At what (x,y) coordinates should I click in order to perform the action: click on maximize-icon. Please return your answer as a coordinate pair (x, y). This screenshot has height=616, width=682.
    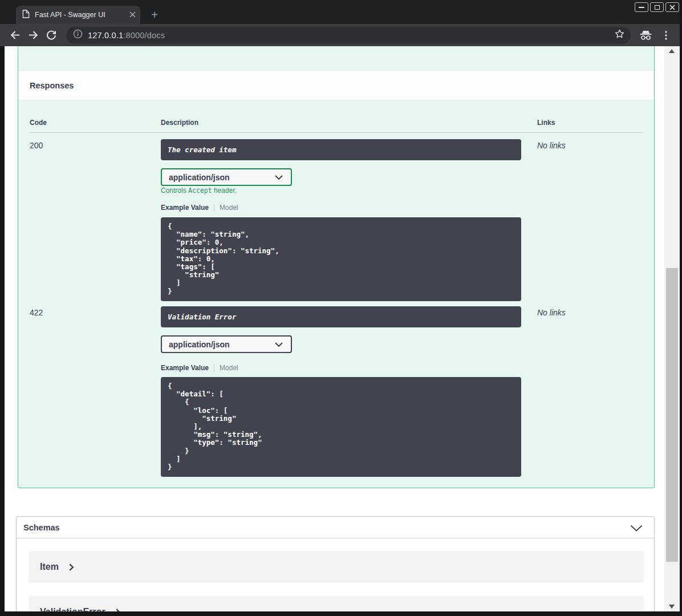
    Looking at the image, I should click on (657, 7).